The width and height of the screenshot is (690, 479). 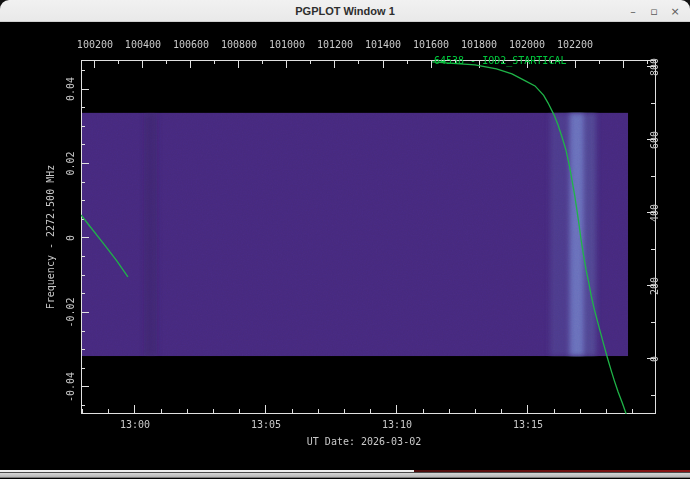 What do you see at coordinates (135, 424) in the screenshot?
I see `bottom-tick-label: 13:00` at bounding box center [135, 424].